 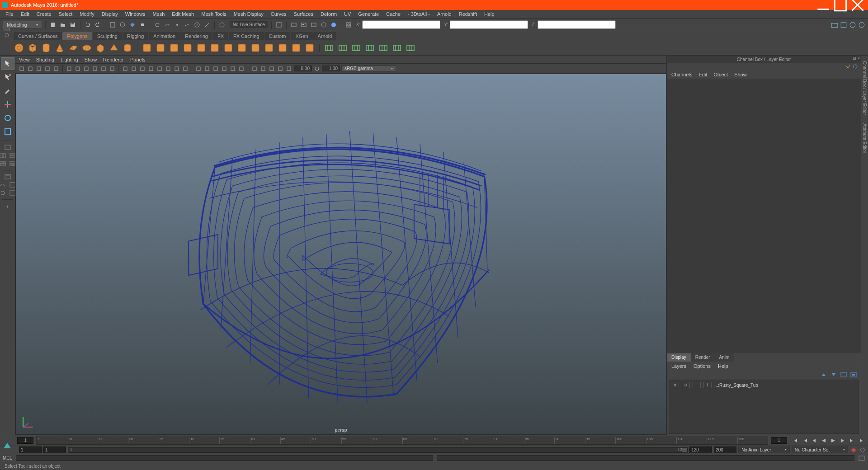 I want to click on set-key-button, so click(x=854, y=450).